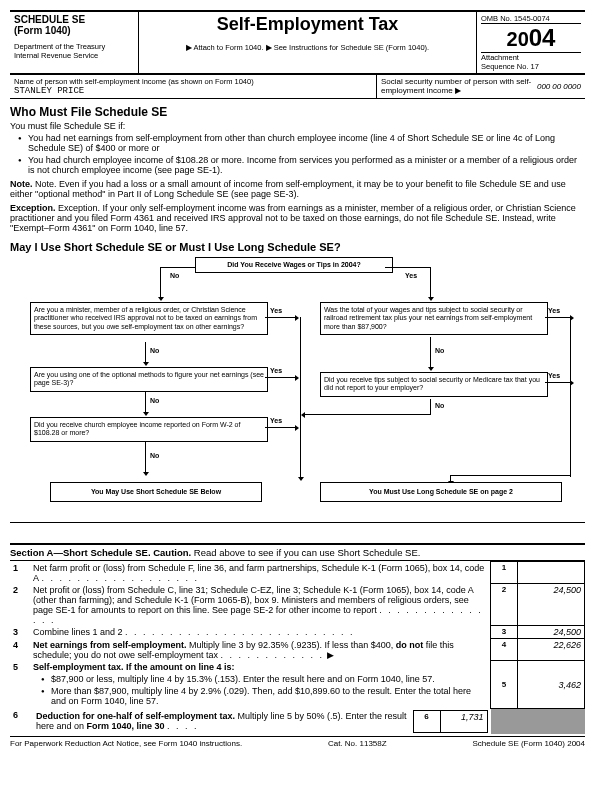 The width and height of the screenshot is (595, 803). I want to click on line3-text: Combine lines 1 and 2 . . . . . . . . . …, so click(260, 632).